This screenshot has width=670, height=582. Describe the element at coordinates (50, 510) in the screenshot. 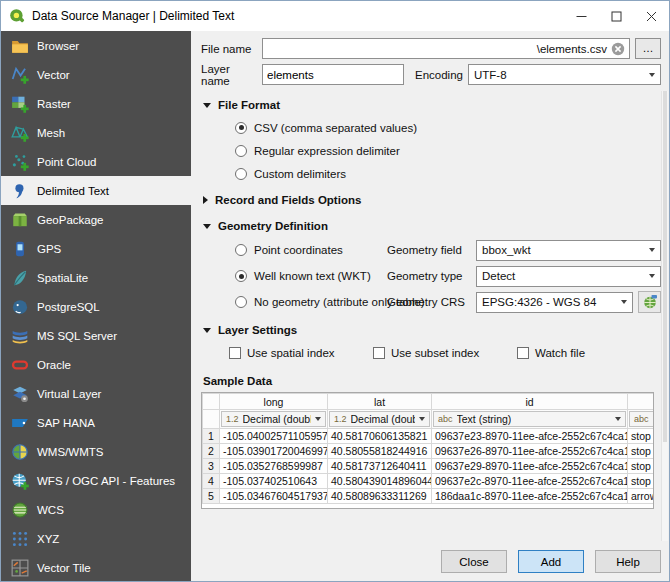

I see `sidebar-item-label: WCS` at that location.